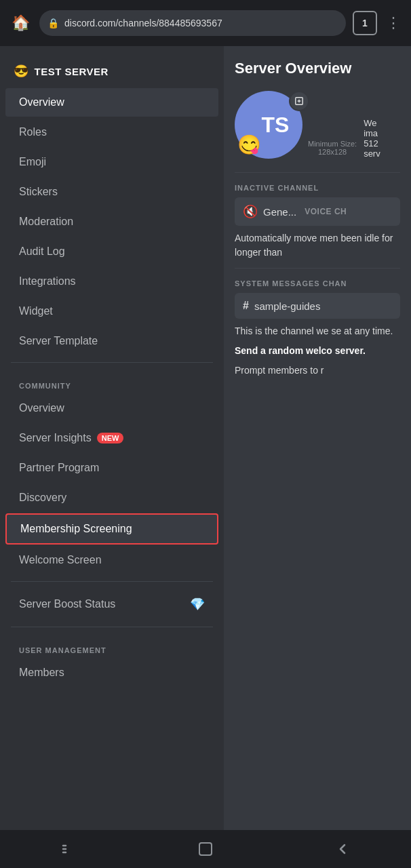 This screenshot has height=868, width=411. I want to click on sidebar-item-audit-log: Audit Log, so click(112, 252).